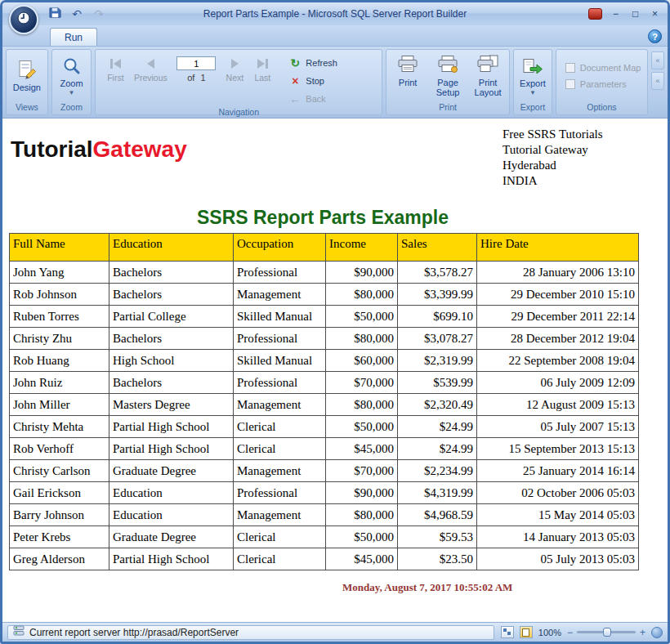 Image resolution: width=670 pixels, height=644 pixels. Describe the element at coordinates (438, 538) in the screenshot. I see `table-cell: $59.53` at that location.